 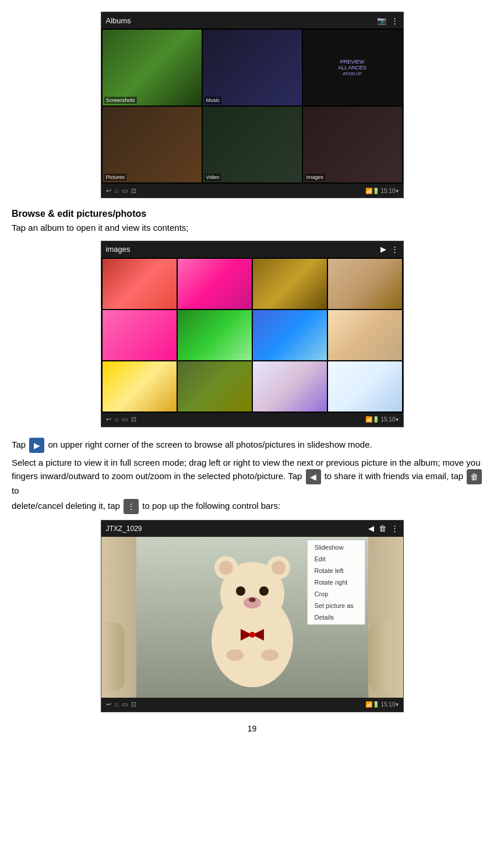 I want to click on share-description: to share it with friends via email, tap, so click(x=395, y=476).